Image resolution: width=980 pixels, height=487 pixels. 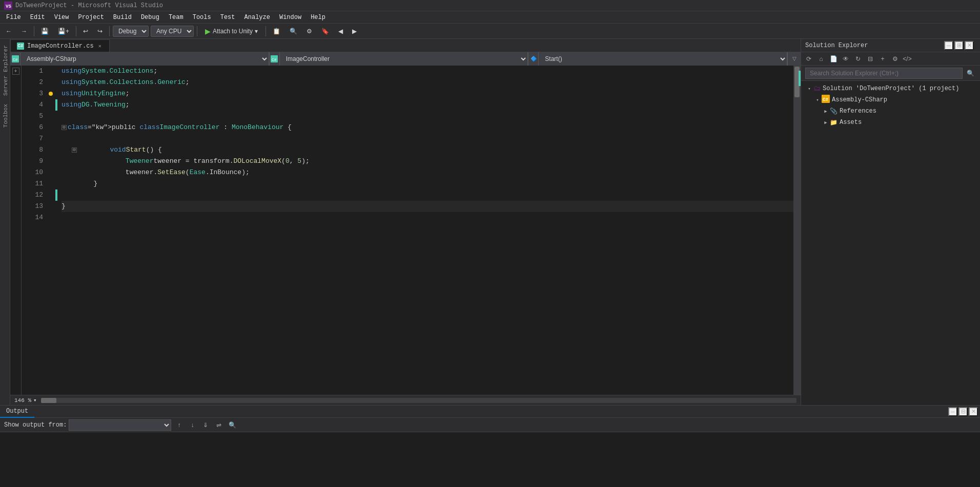 I want to click on output-find-button: 🔍, so click(x=232, y=425).